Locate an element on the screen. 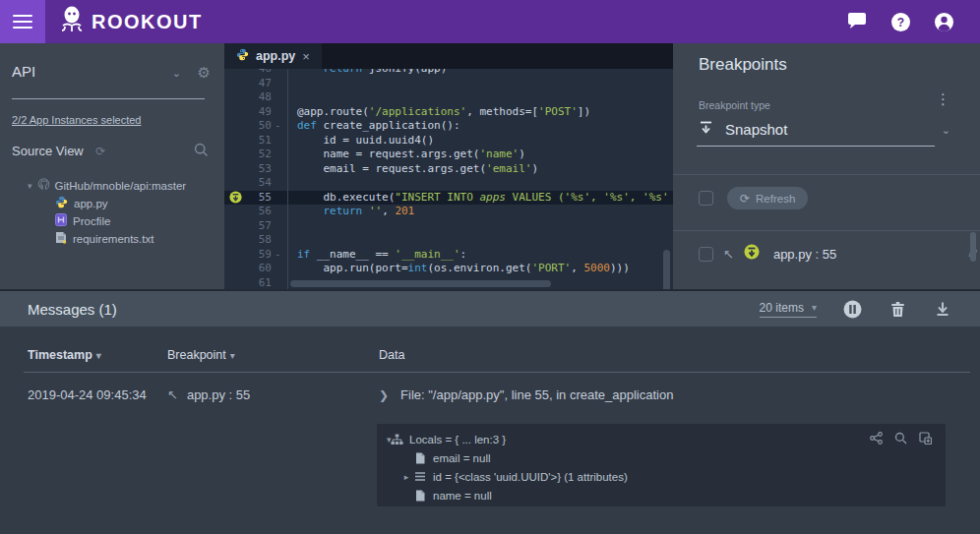 The height and width of the screenshot is (534, 980). locals-child-label: id = {<class 'uuid.UUID'>} (1 attributes… is located at coordinates (530, 477).